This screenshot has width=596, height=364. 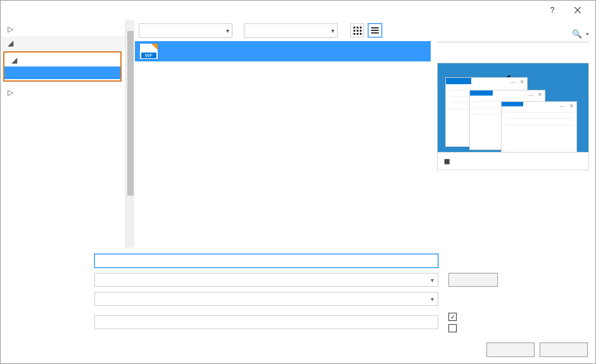 What do you see at coordinates (282, 51) in the screenshot?
I see `template-item-syncfusion-wf: WF` at bounding box center [282, 51].